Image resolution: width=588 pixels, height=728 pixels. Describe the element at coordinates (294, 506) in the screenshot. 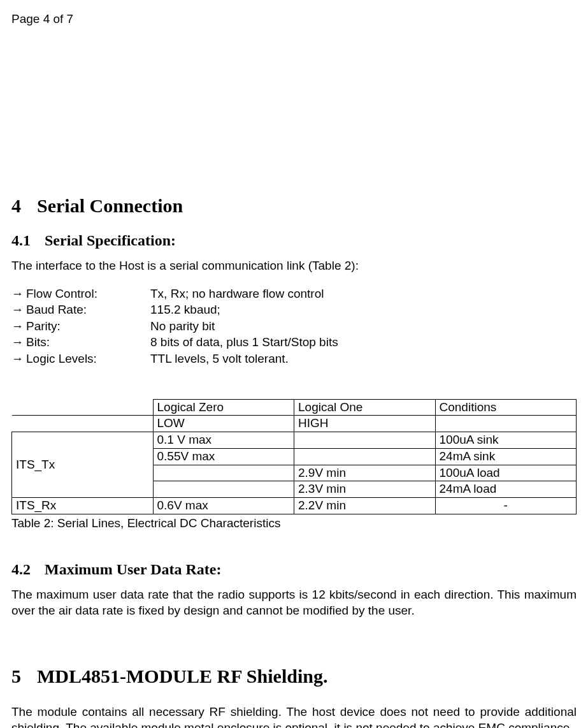

I see `table-row: ITS_Rx 0.6V max 2.2V min -` at that location.